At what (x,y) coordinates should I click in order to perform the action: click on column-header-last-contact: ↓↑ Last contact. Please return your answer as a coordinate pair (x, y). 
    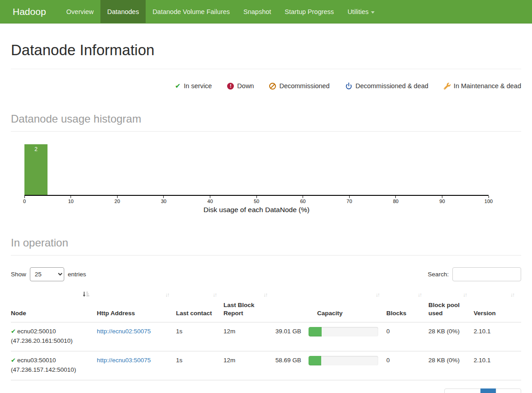
    Looking at the image, I should click on (200, 306).